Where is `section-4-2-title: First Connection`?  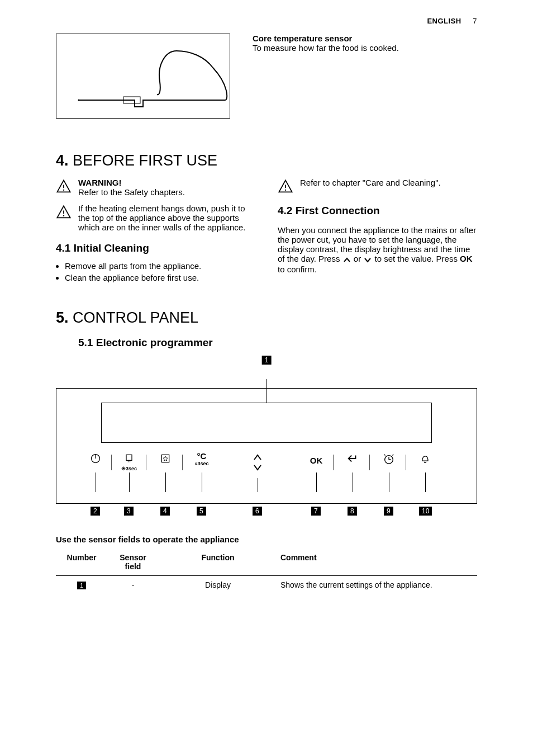 section-4-2-title: First Connection is located at coordinates (337, 210).